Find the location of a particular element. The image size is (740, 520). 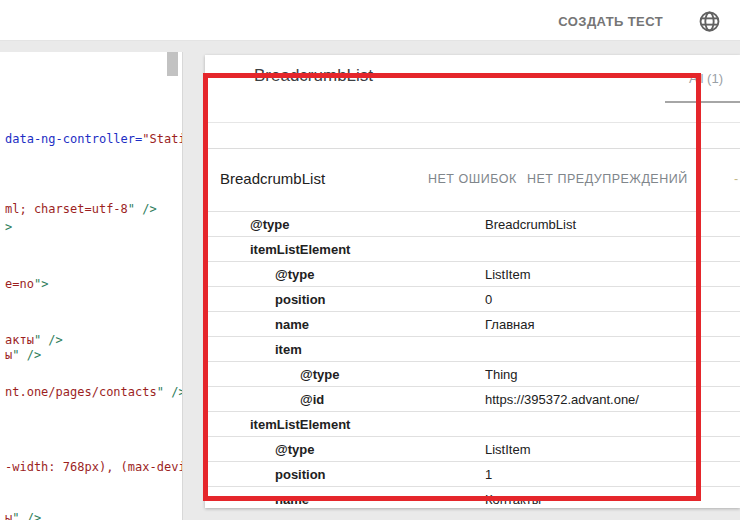

table-row: @typeBreadcrumbList is located at coordinates (472, 224).